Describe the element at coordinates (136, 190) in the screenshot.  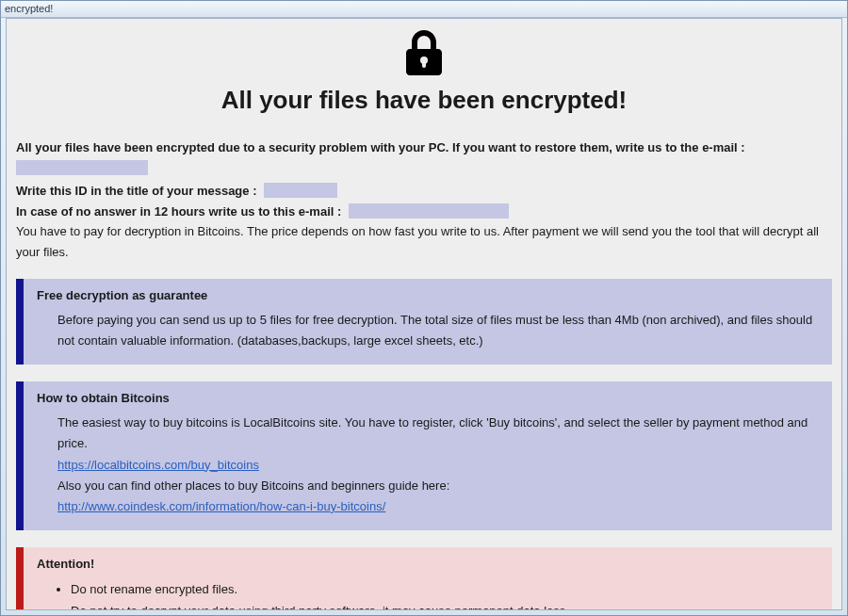
I see `intro-line2: Write this ID in the title of your messa…` at that location.